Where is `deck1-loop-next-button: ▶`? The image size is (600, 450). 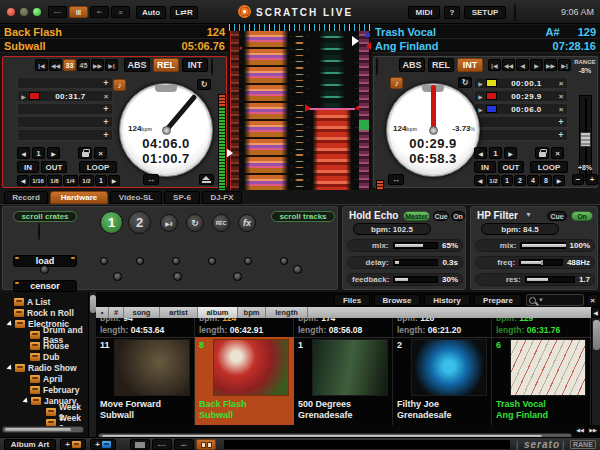
deck1-loop-next-button: ▶ is located at coordinates (54, 153).